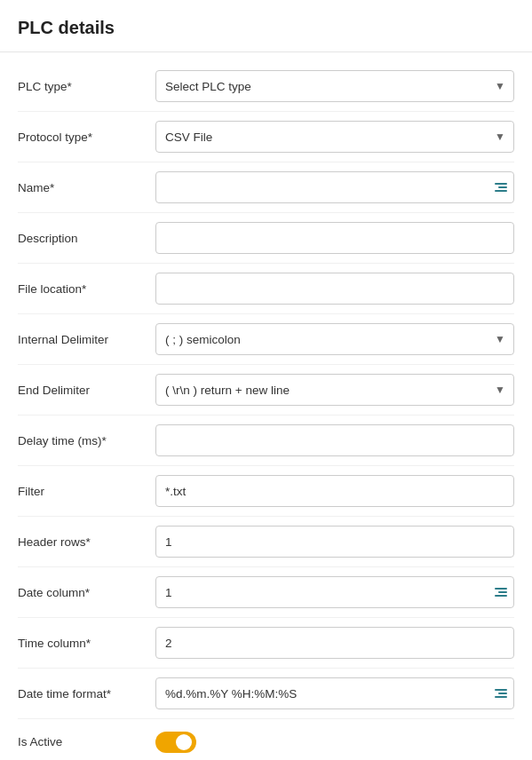  I want to click on filter-row: Filter, so click(266, 492).